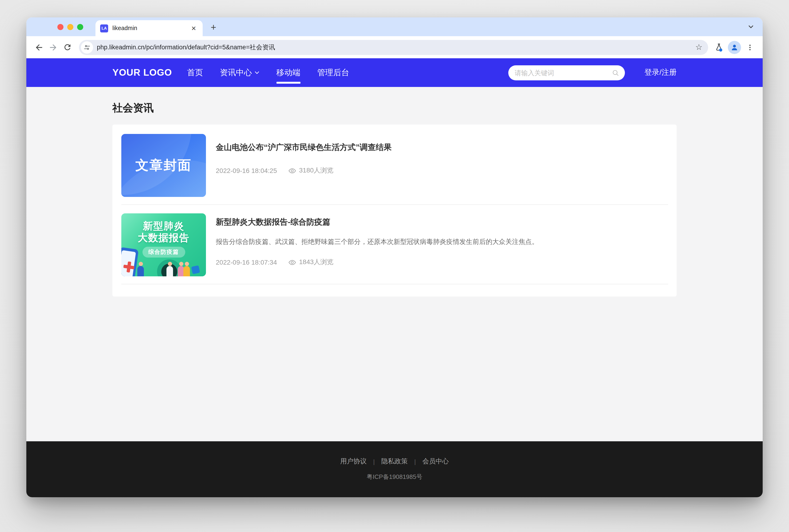 The width and height of the screenshot is (789, 532). Describe the element at coordinates (164, 166) in the screenshot. I see `cover-text: 文章封面` at that location.